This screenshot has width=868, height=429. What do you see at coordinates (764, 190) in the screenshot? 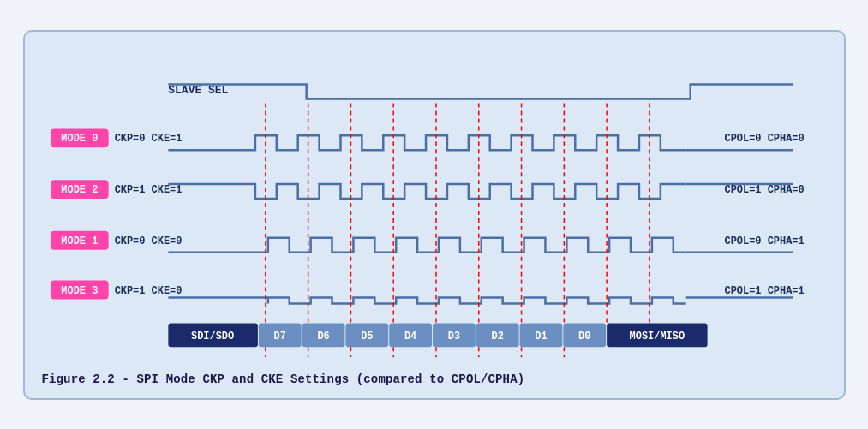
I see `svg-text: CPOL=1 CPHA=0` at bounding box center [764, 190].